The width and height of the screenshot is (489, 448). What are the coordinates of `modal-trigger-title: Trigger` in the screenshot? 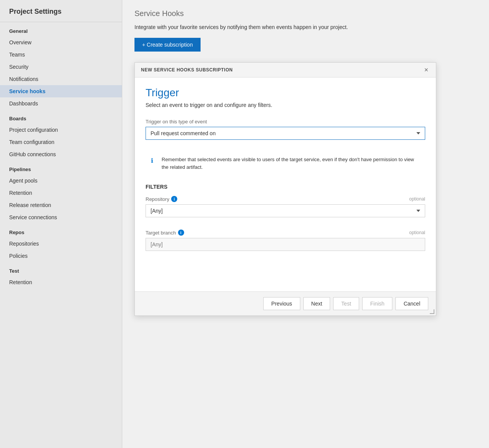 It's located at (285, 93).